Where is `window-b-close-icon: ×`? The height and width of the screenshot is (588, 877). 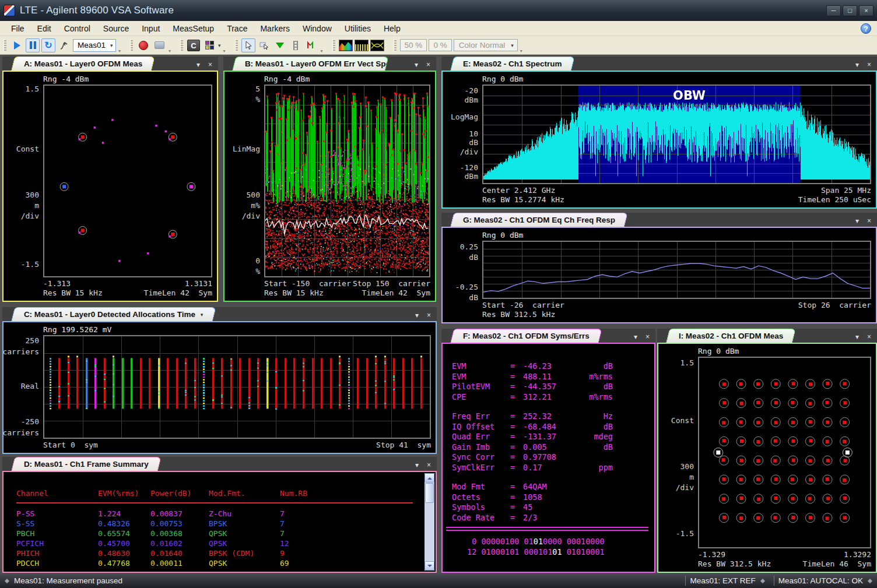 window-b-close-icon: × is located at coordinates (428, 65).